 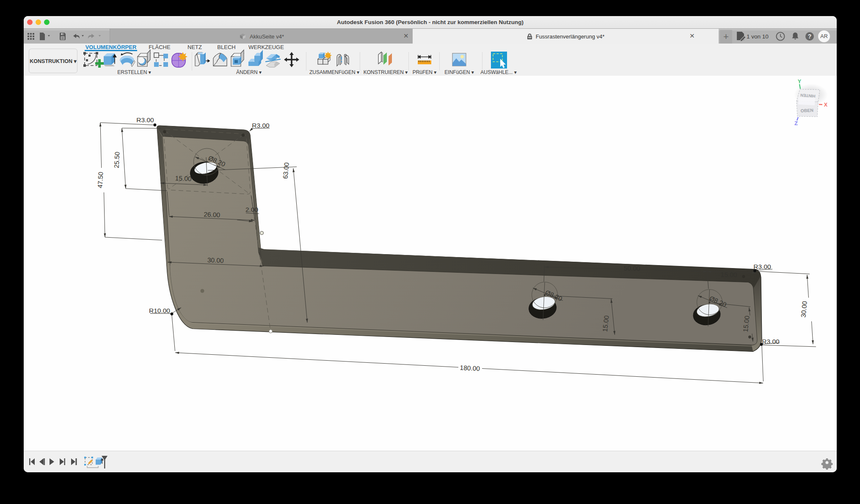 What do you see at coordinates (117, 160) in the screenshot?
I see `svg-text: 25.50` at bounding box center [117, 160].